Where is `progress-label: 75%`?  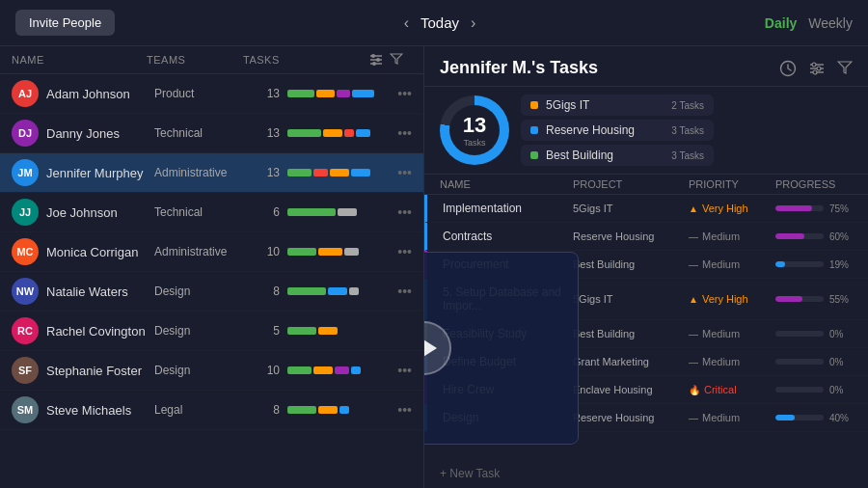
progress-label: 75% is located at coordinates (839, 208).